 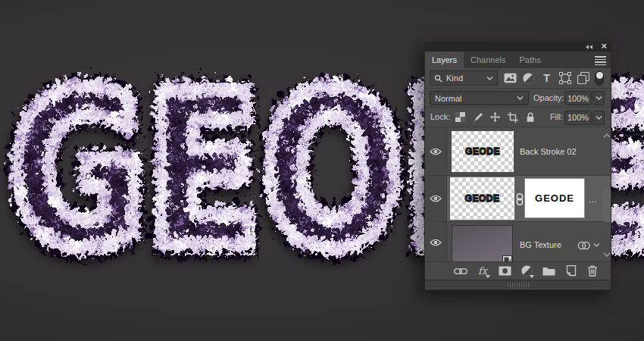 What do you see at coordinates (589, 47) in the screenshot?
I see `collapse-panel-icon` at bounding box center [589, 47].